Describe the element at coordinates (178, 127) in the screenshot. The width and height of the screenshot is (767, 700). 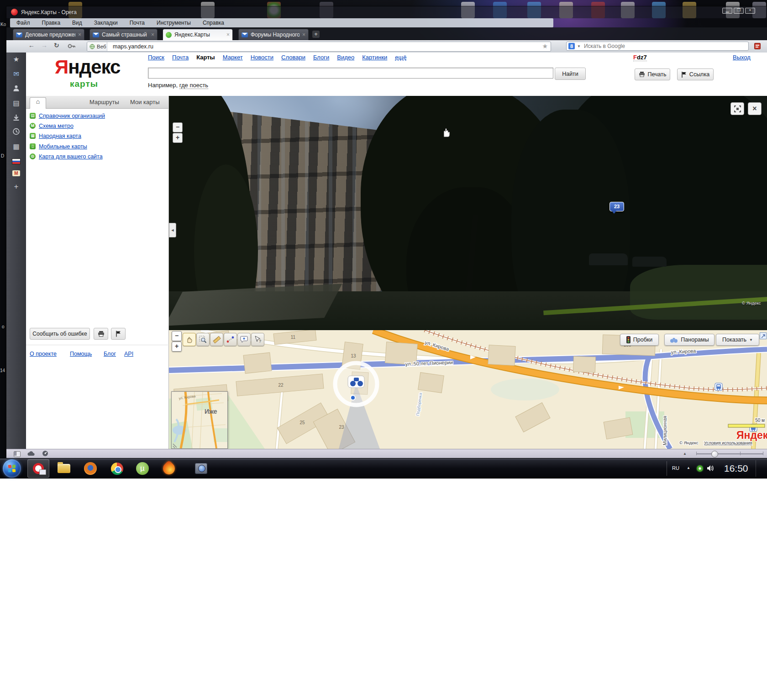
I see `pano-zoom-out-button: −` at that location.